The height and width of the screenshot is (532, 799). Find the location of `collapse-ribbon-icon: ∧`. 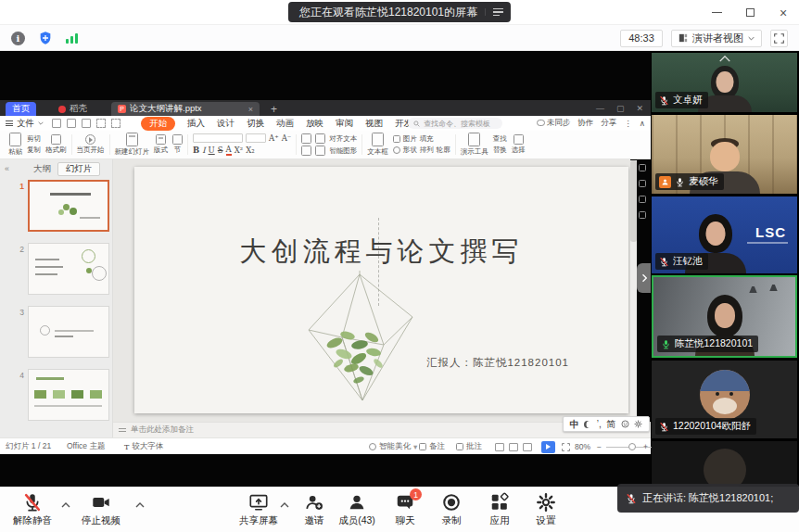

collapse-ribbon-icon: ∧ is located at coordinates (642, 123).